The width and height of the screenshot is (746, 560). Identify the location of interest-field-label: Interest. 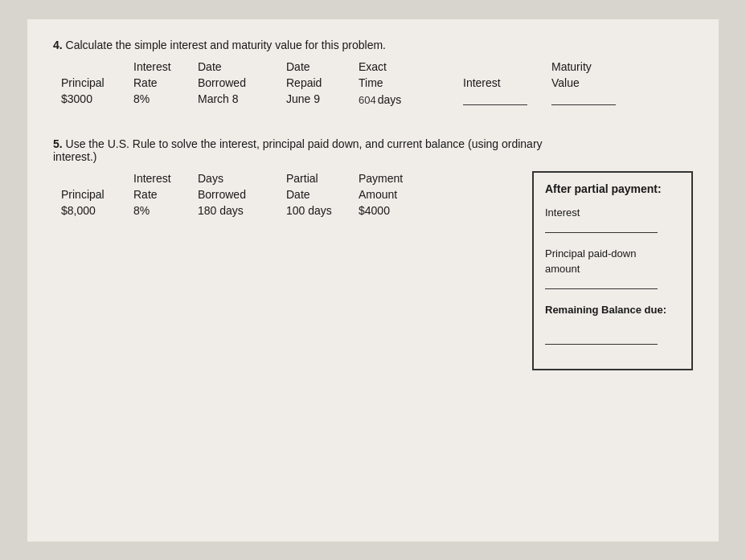
(613, 212).